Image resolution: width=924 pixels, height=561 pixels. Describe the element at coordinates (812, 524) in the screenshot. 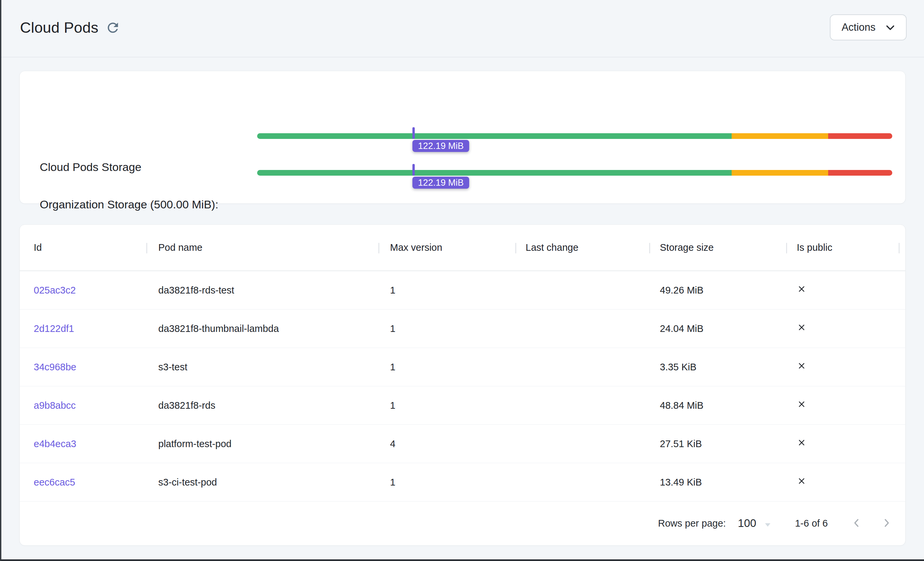

I see `pagination-range-label: 1-6 of 6` at that location.